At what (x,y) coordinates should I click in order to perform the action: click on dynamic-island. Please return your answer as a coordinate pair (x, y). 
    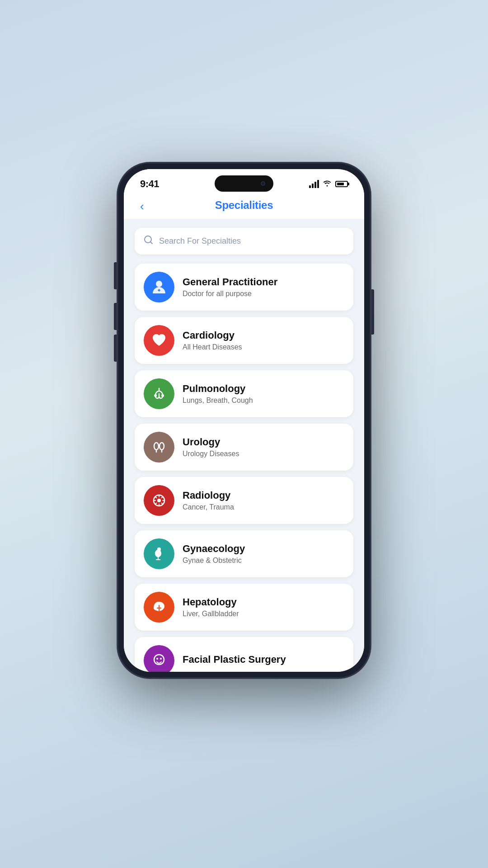
    Looking at the image, I should click on (244, 184).